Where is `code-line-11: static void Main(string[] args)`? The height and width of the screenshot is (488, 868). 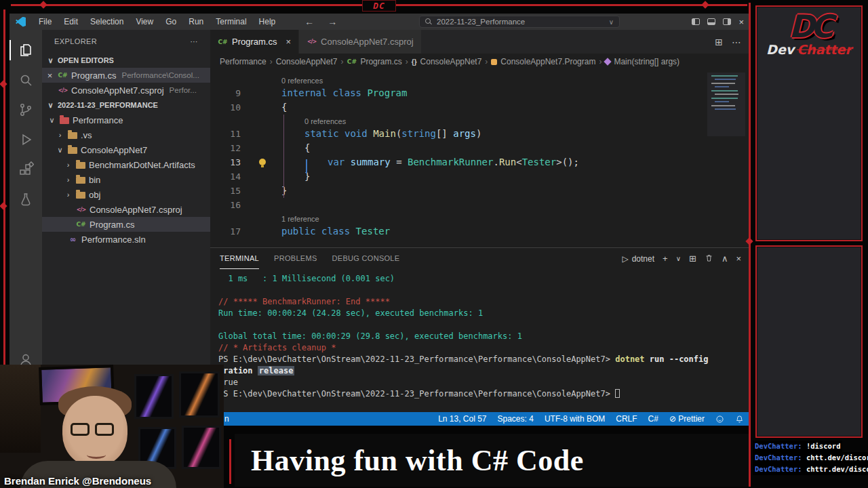
code-line-11: static void Main(string[] args) is located at coordinates (361, 134).